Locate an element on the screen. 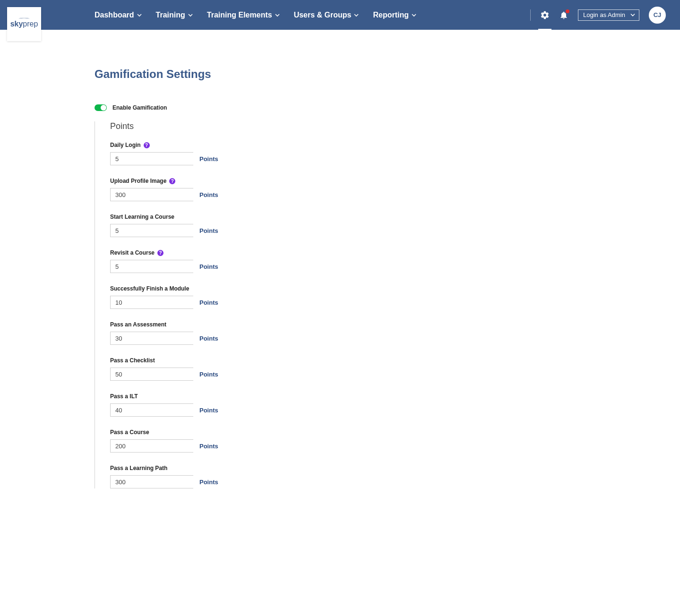 This screenshot has width=680, height=616. enable-gamification-label: Enable Gamification is located at coordinates (140, 108).